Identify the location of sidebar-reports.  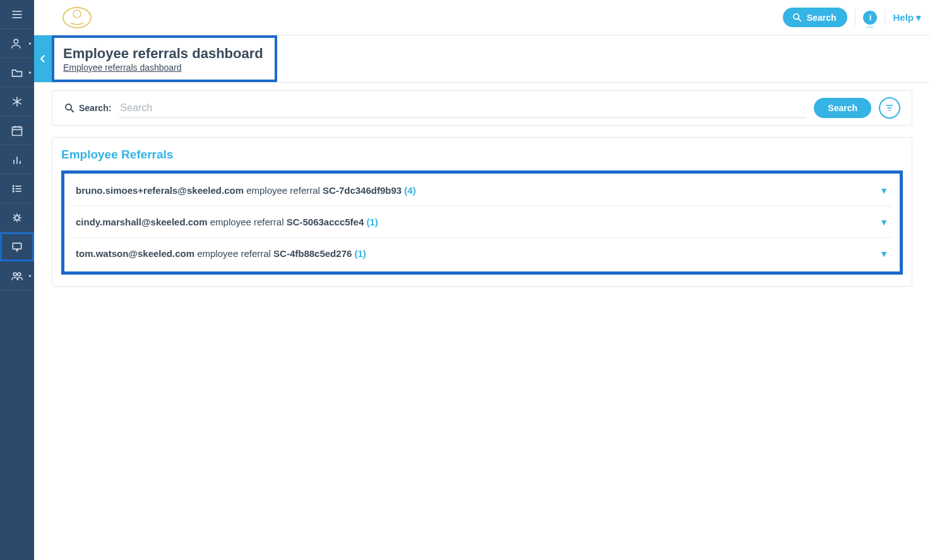
(17, 160).